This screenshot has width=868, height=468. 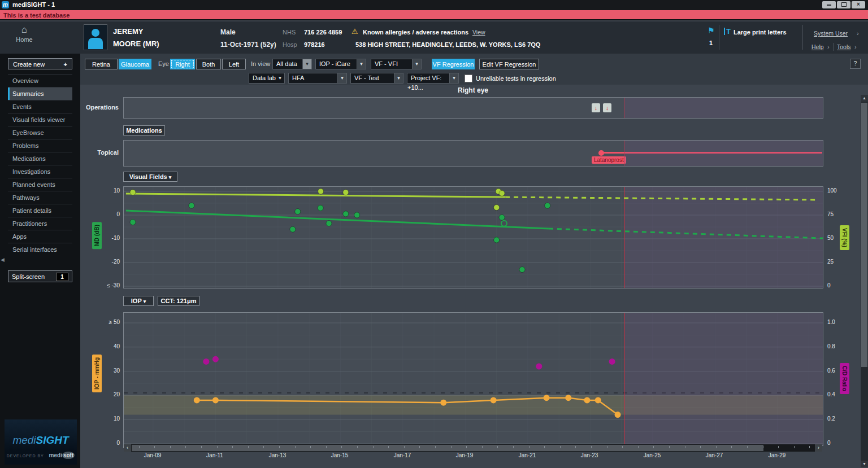 I want to click on tools-link: Tools, so click(x=844, y=47).